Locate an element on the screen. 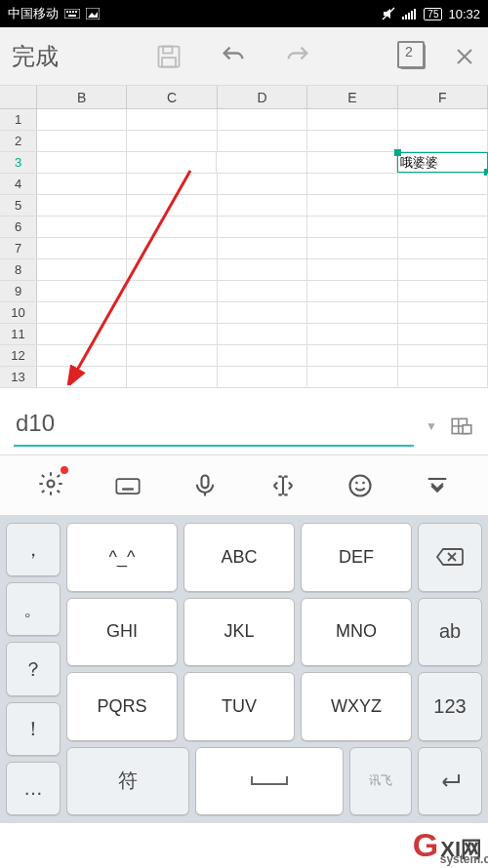 This screenshot has width=488, height=868. save-icon is located at coordinates (169, 57).